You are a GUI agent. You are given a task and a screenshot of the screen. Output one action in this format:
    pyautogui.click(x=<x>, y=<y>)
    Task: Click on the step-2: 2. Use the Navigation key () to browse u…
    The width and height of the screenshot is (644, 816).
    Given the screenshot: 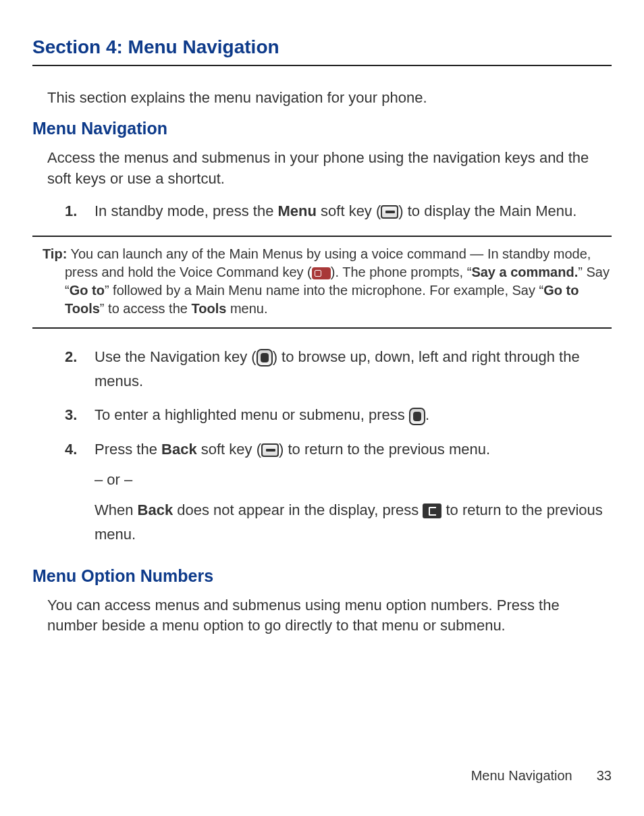 What is the action you would take?
    pyautogui.click(x=338, y=370)
    